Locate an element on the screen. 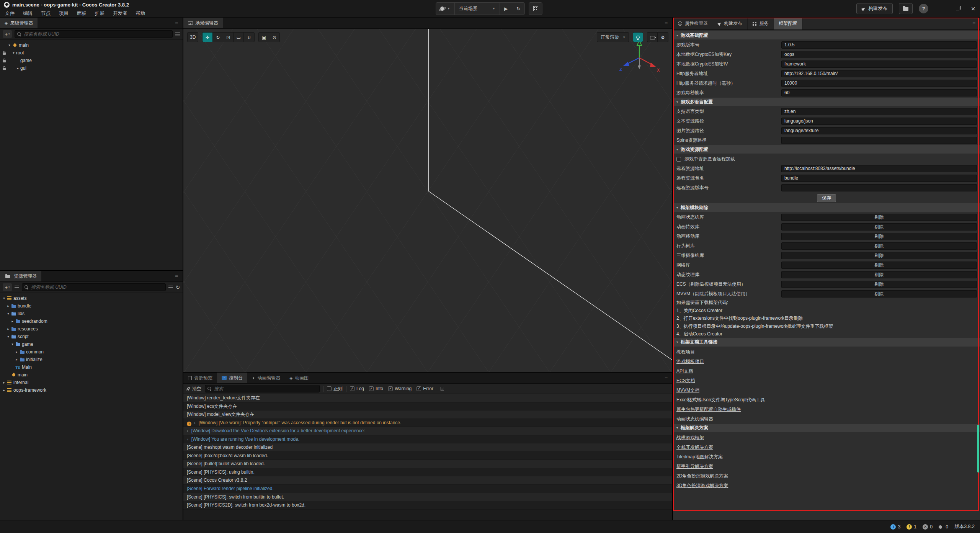 This screenshot has width=980, height=533. info-count-badge: i 3 is located at coordinates (895, 527).